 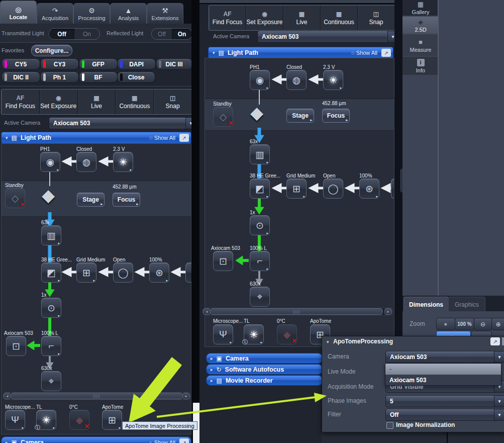 What do you see at coordinates (74, 34) in the screenshot?
I see `transmitted-light-toggle: Off On` at bounding box center [74, 34].